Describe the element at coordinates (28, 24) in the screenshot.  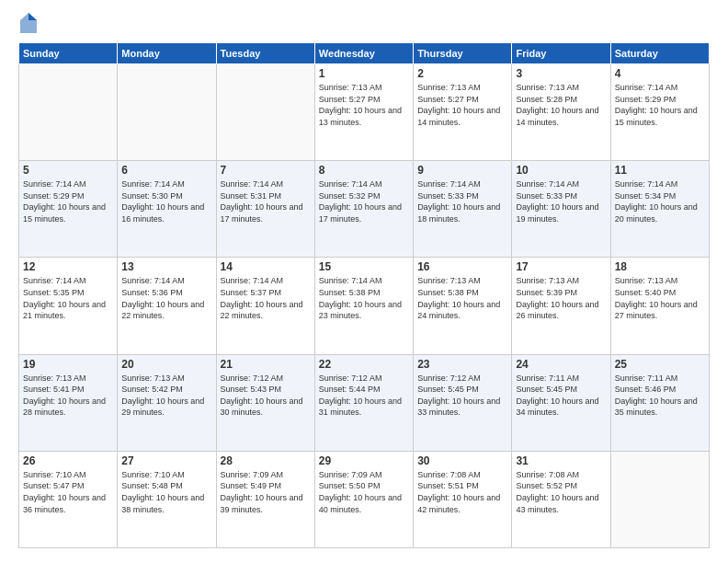
I see `logo` at that location.